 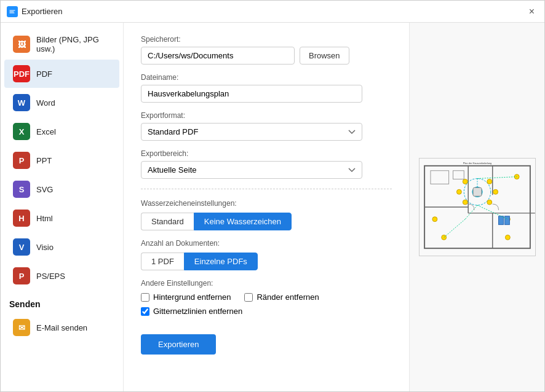 What do you see at coordinates (266, 39) in the screenshot?
I see `save-location-label: Speicherort:` at bounding box center [266, 39].